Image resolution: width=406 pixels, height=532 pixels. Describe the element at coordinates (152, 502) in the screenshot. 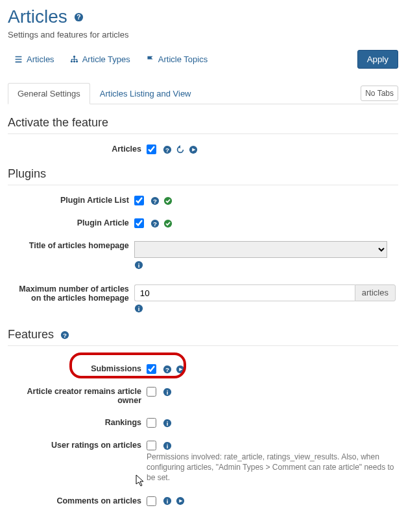

I see `checkbox-comments` at that location.